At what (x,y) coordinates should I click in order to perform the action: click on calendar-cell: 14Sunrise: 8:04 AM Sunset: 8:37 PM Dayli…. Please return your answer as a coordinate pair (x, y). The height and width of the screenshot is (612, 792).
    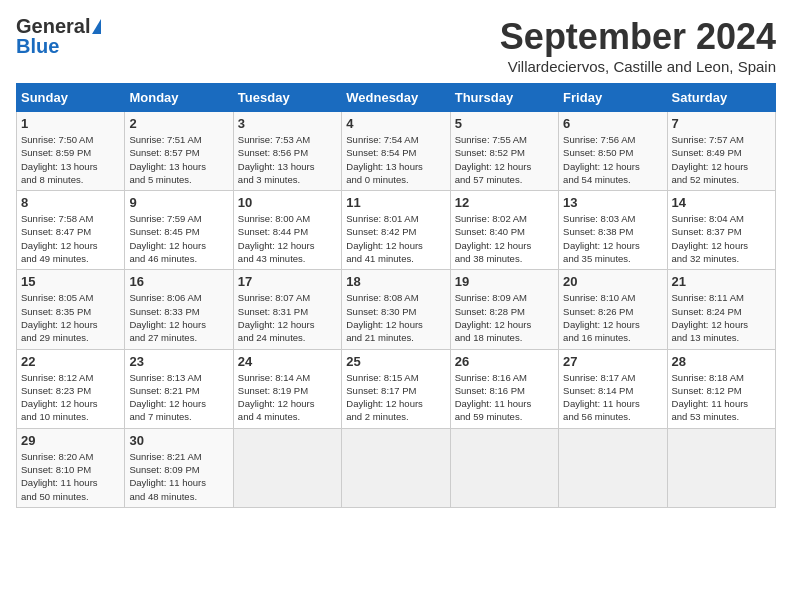
    Looking at the image, I should click on (721, 230).